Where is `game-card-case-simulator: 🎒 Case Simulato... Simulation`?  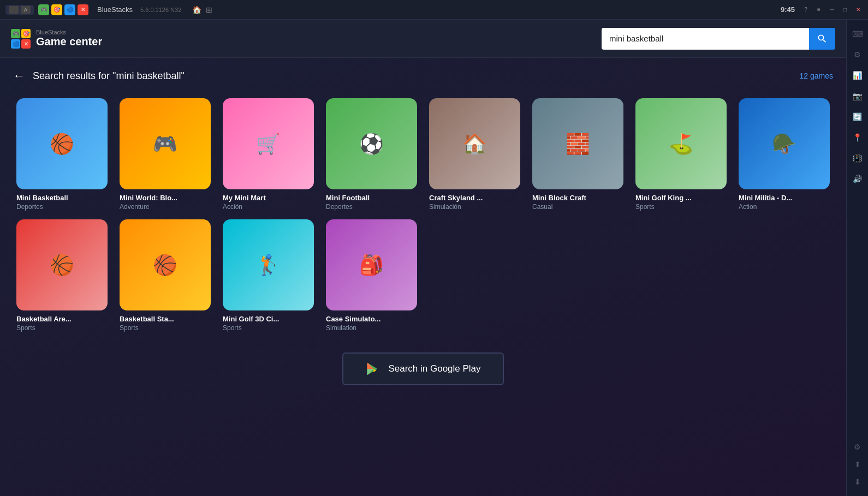
game-card-case-simulator: 🎒 Case Simulato... Simulation is located at coordinates (371, 276).